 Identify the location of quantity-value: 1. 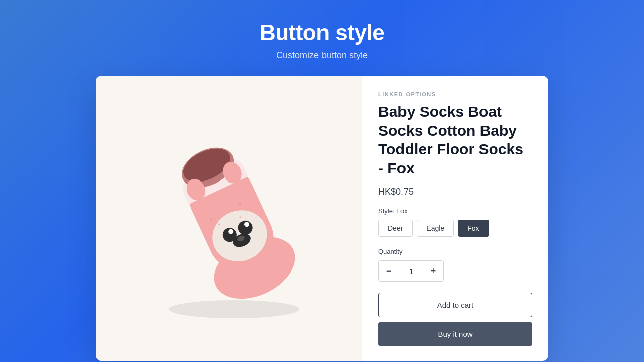
(411, 271).